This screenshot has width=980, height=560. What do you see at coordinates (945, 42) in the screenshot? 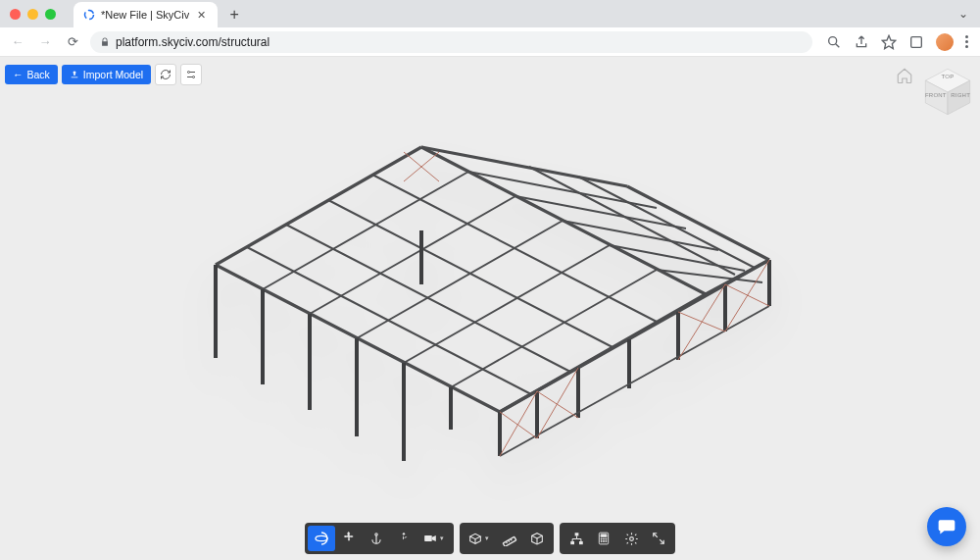
I see `profile-avatar` at bounding box center [945, 42].